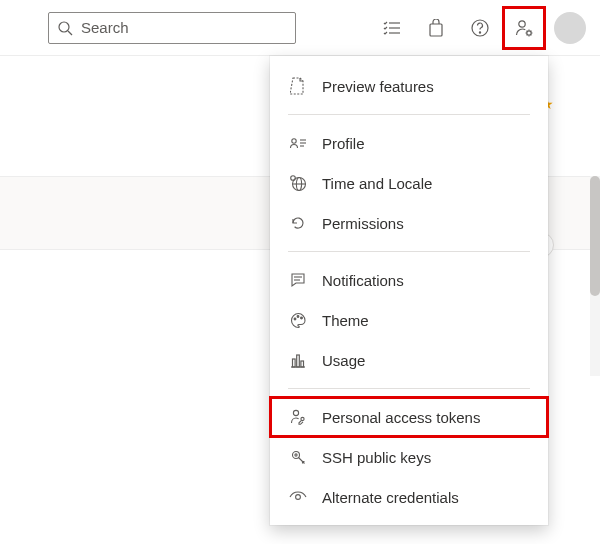 This screenshot has width=600, height=544. I want to click on menu-item-label: SSH public keys, so click(376, 458).